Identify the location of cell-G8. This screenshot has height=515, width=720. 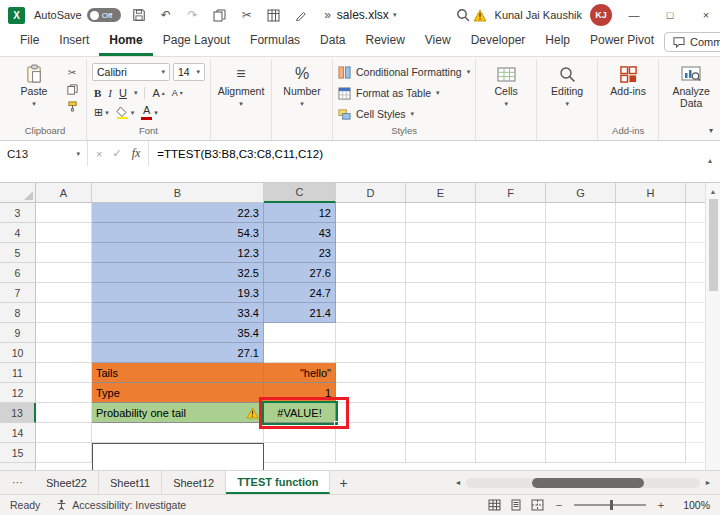
(581, 313).